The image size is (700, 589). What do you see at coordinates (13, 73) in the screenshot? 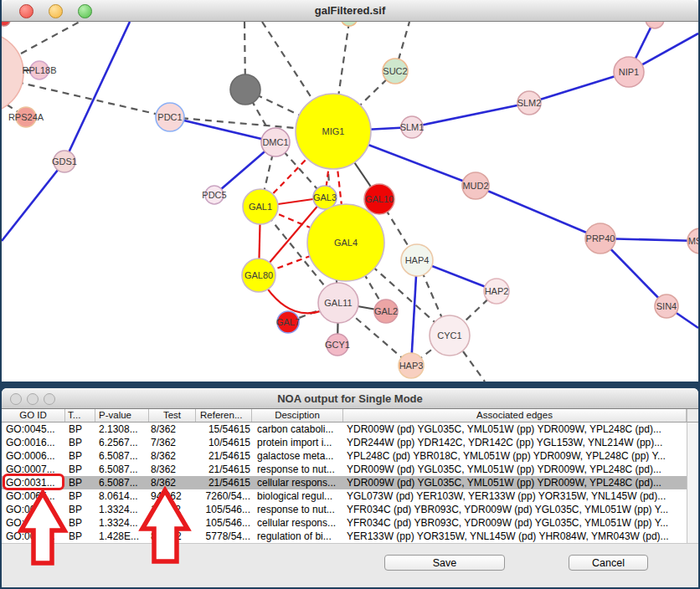
I see `node-big-pink` at bounding box center [13, 73].